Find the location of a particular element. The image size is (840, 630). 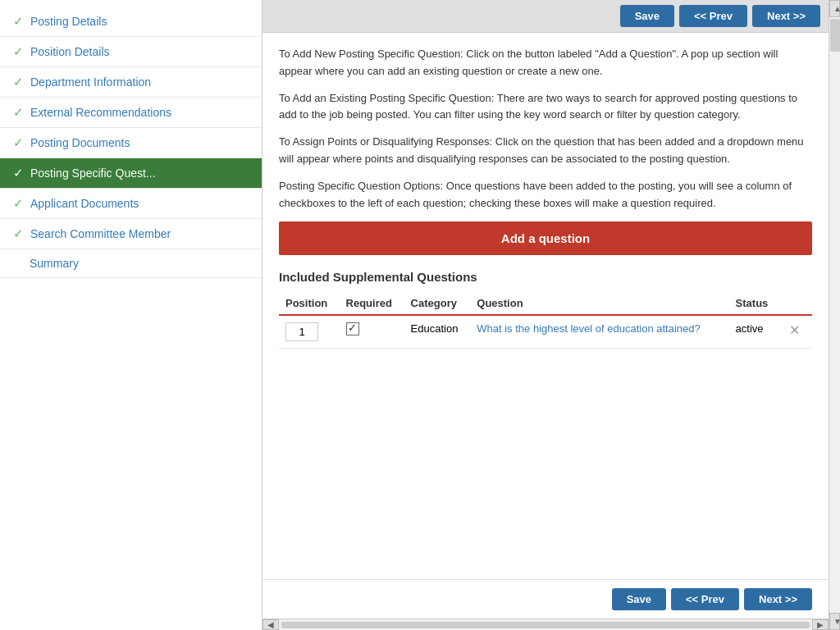

sidebar-item-label: Posting Documents is located at coordinates (80, 143).